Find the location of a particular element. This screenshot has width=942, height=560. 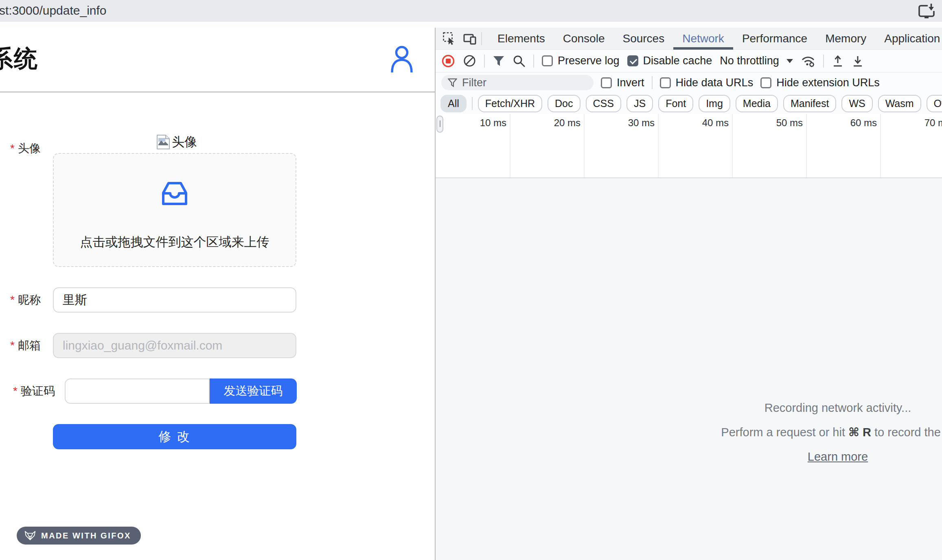

timeline-resize-handle is located at coordinates (440, 124).